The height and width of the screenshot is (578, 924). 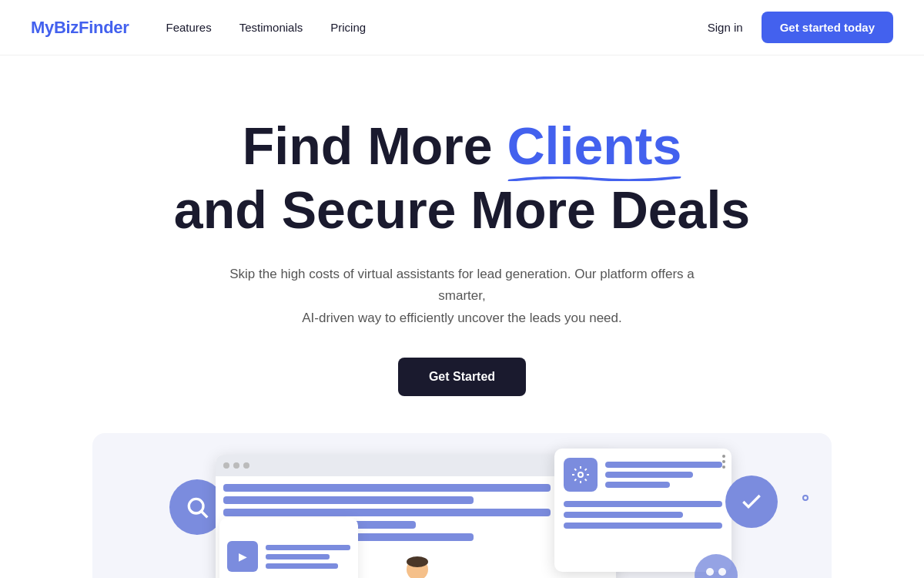 What do you see at coordinates (271, 28) in the screenshot?
I see `nav-item-testimonials: Testimonials` at bounding box center [271, 28].